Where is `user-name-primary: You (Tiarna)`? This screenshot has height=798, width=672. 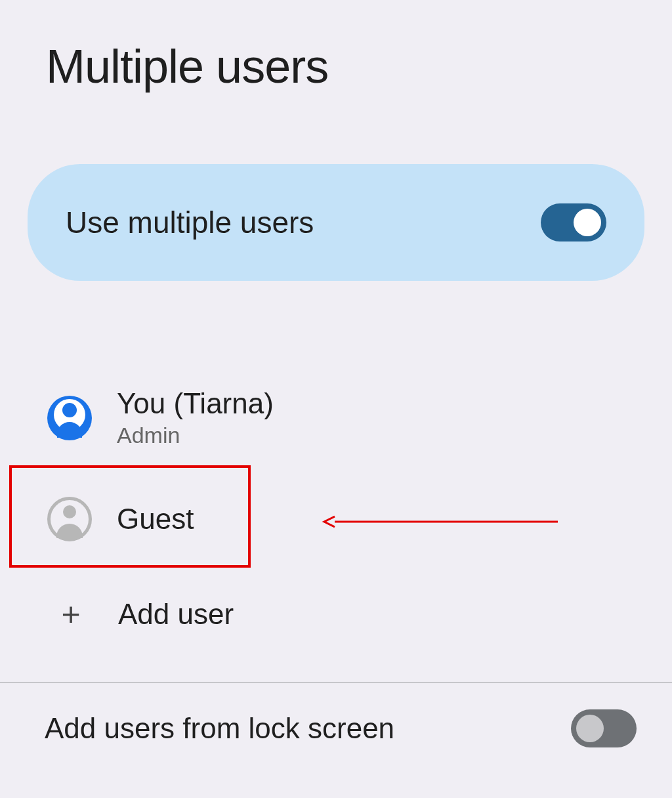 user-name-primary: You (Tiarna) is located at coordinates (196, 404).